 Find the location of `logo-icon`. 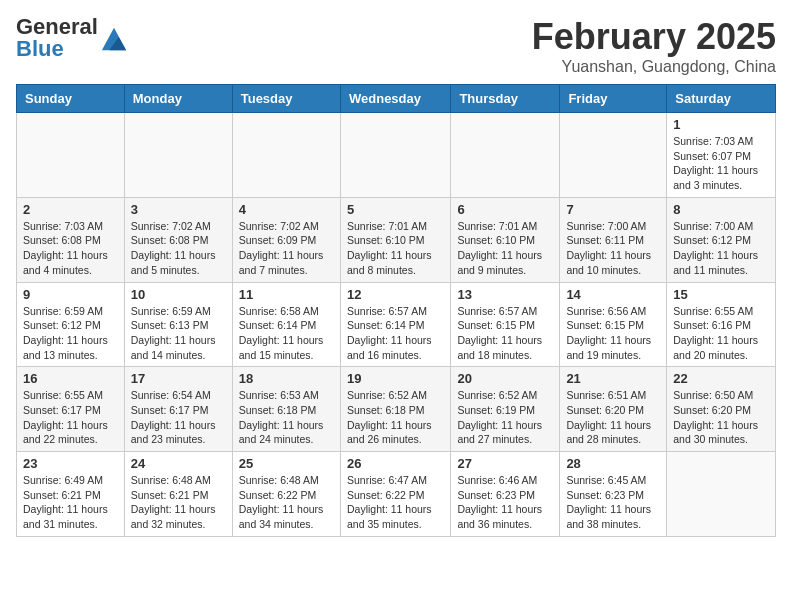

logo-icon is located at coordinates (114, 38).